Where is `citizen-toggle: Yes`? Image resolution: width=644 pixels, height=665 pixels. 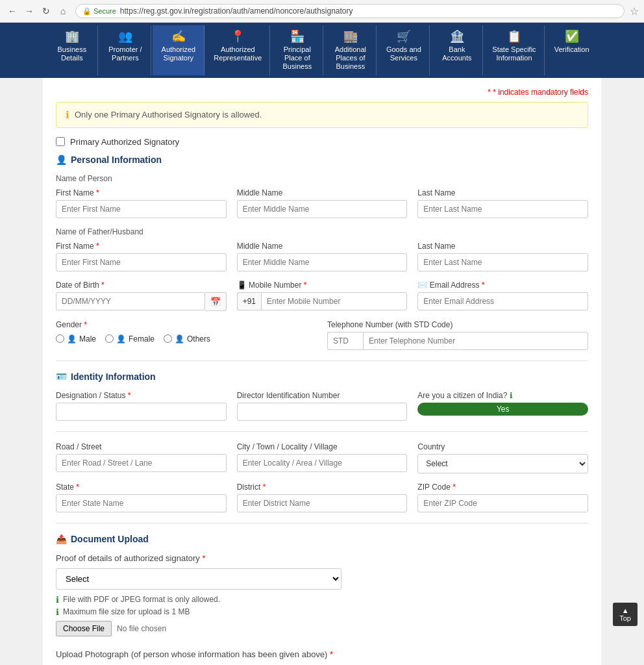 citizen-toggle: Yes is located at coordinates (502, 409).